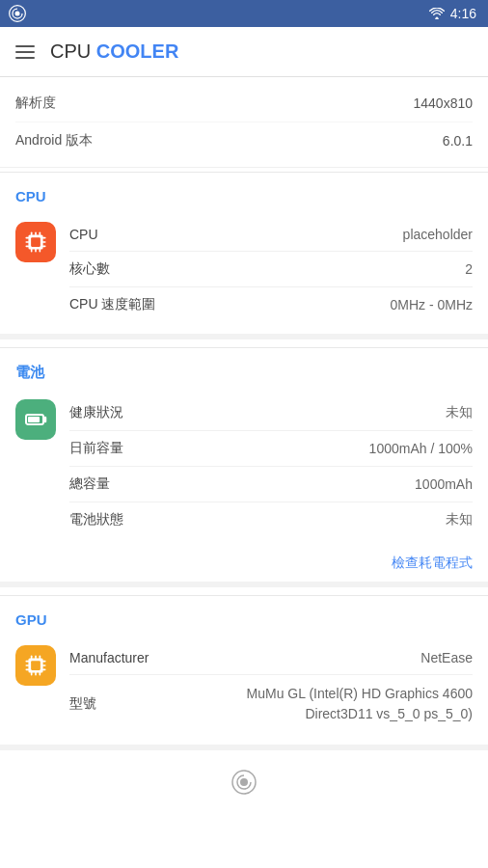 The width and height of the screenshot is (488, 868). I want to click on battery-icon-container, so click(36, 420).